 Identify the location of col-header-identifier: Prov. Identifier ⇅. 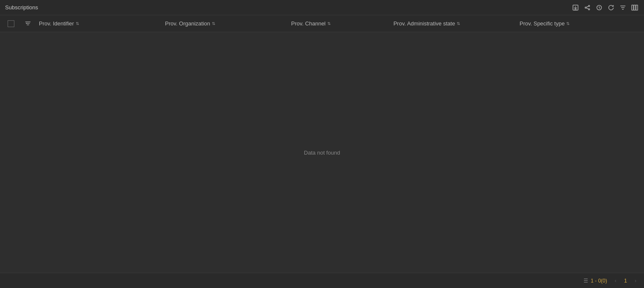
(99, 24).